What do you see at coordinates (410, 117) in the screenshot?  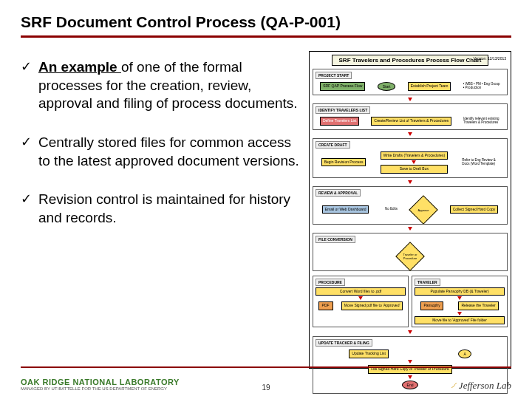 I see `fc-section: IDENTIFY TRAVELERS LIST Define Travelers…` at bounding box center [410, 117].